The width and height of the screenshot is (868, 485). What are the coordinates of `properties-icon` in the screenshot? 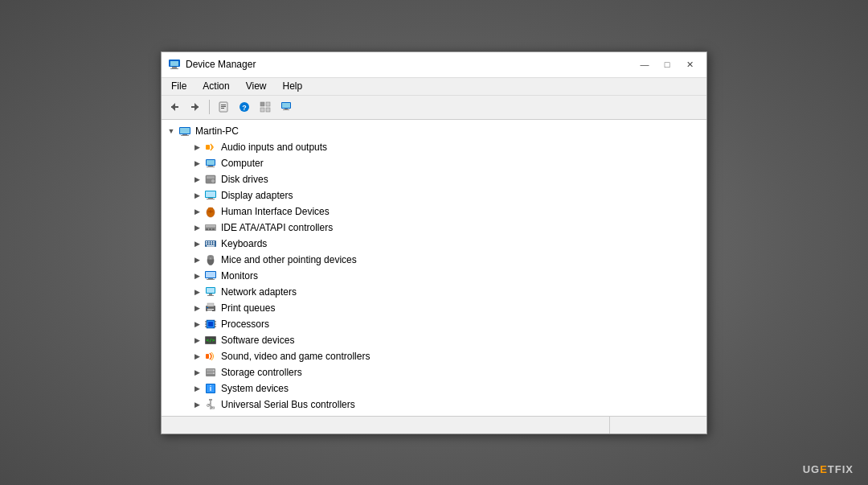 It's located at (223, 107).